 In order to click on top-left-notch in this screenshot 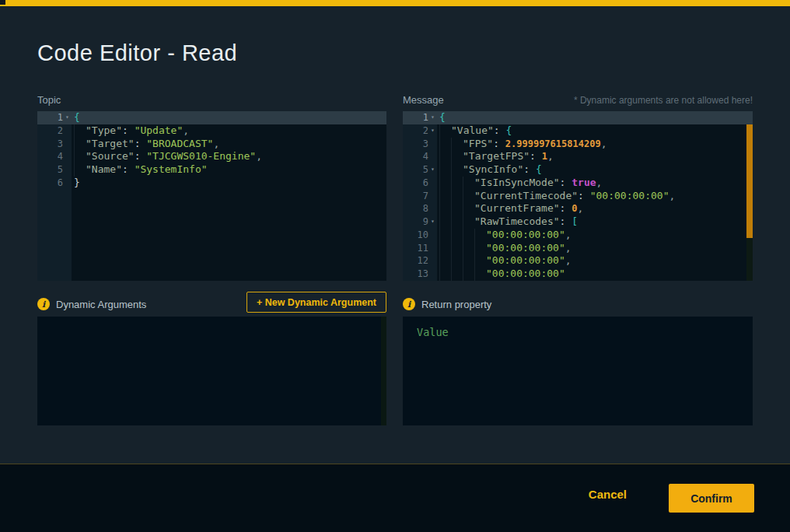, I will do `click(3, 2)`.